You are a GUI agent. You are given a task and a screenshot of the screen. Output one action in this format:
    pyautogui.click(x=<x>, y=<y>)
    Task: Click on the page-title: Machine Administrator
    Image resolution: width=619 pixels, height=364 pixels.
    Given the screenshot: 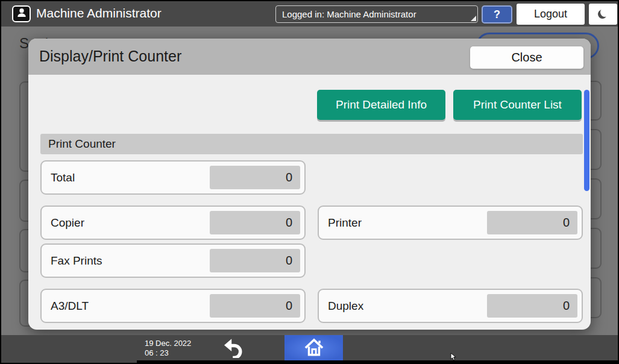 What is the action you would take?
    pyautogui.click(x=99, y=14)
    